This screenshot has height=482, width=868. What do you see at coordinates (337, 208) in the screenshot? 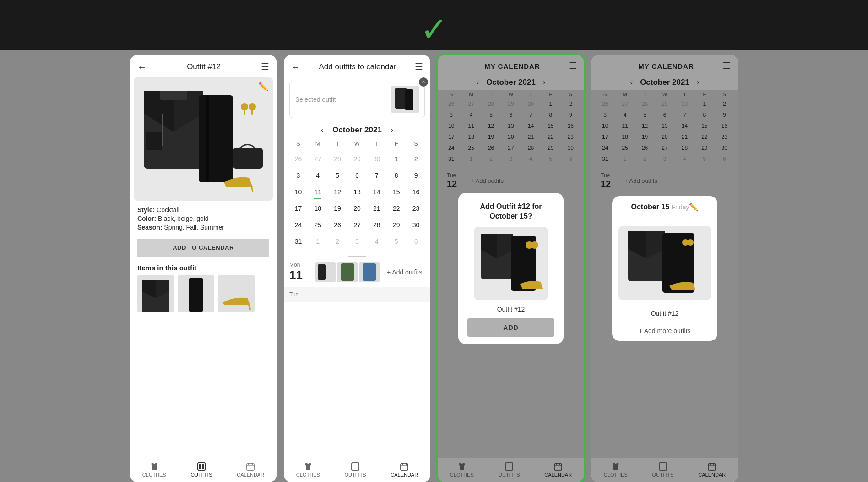
I see `cal-day: 19` at bounding box center [337, 208].